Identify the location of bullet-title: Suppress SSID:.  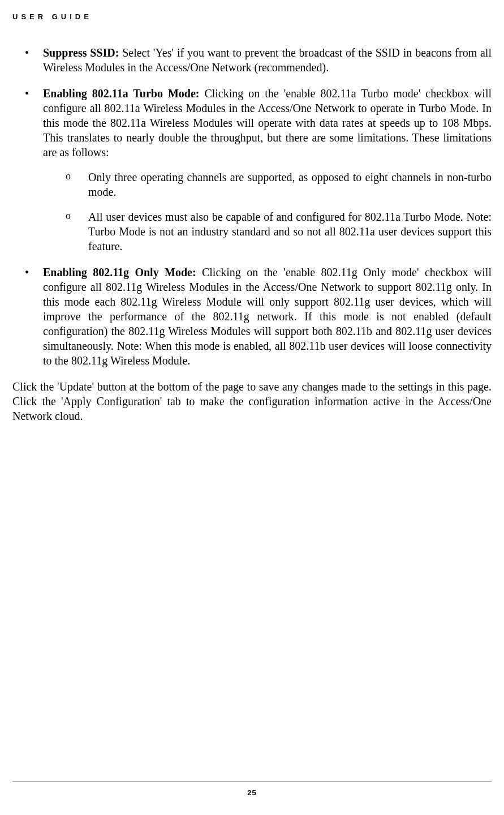
(81, 53).